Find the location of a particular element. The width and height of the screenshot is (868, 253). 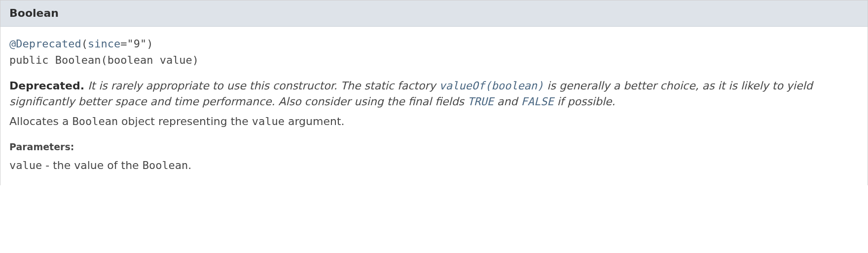

deprecation-text: if possible. is located at coordinates (585, 102).